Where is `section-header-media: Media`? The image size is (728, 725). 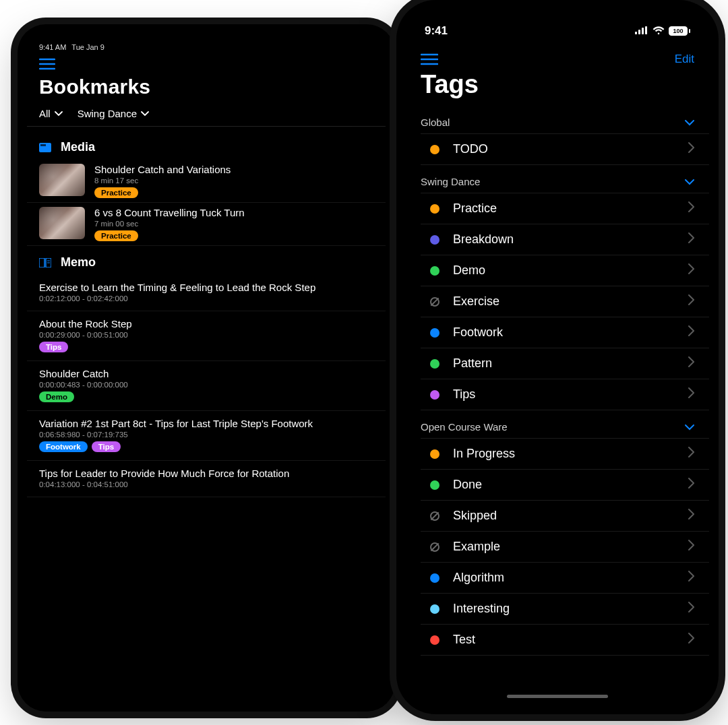
section-header-media: Media is located at coordinates (206, 146).